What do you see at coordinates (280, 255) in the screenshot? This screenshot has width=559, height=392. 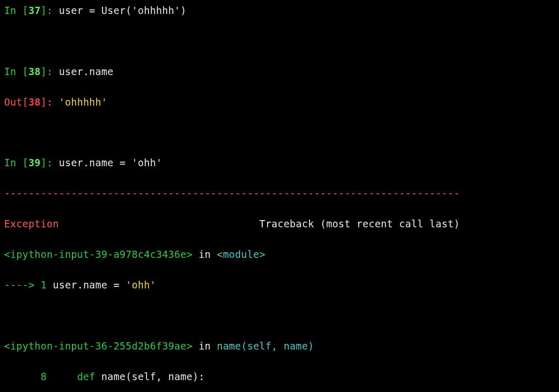 I see `tb-frame-1: <ipython-input-39-a978c4c3436e> in <modu…` at bounding box center [280, 255].